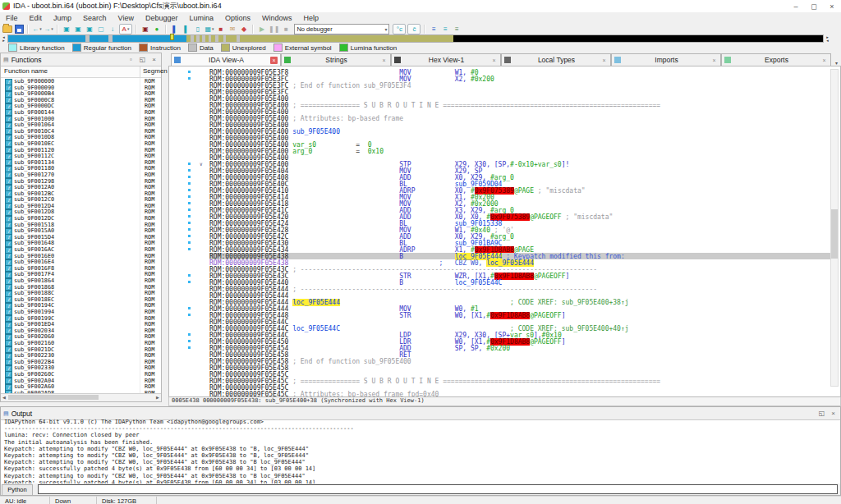  I want to click on function-row: fsub_9F0015D4ROM, so click(80, 237).